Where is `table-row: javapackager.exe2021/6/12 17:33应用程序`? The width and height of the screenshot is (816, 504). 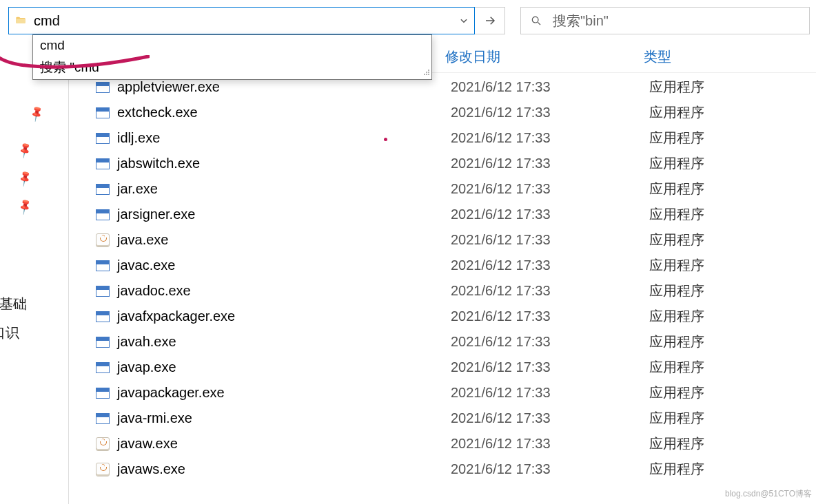 table-row: javapackager.exe2021/6/12 17:33应用程序 is located at coordinates (442, 392).